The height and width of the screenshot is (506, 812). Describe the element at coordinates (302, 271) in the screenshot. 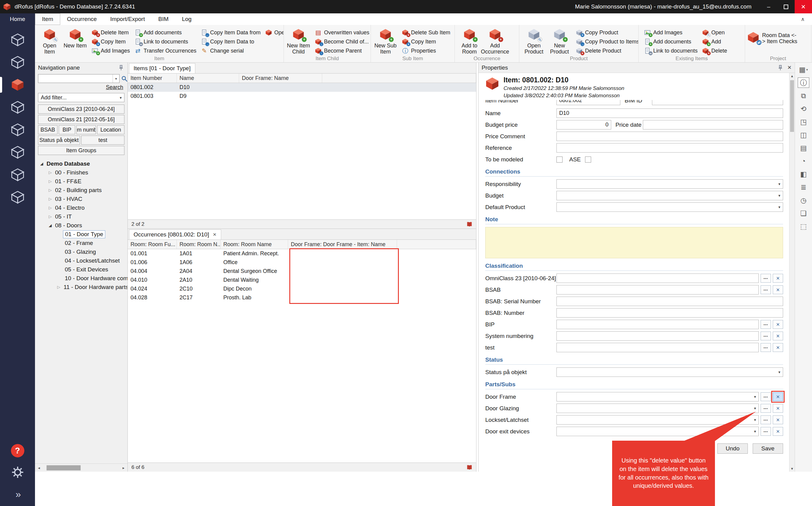

I see `table-row: 04.0042A04Dental Surgeon Office` at that location.